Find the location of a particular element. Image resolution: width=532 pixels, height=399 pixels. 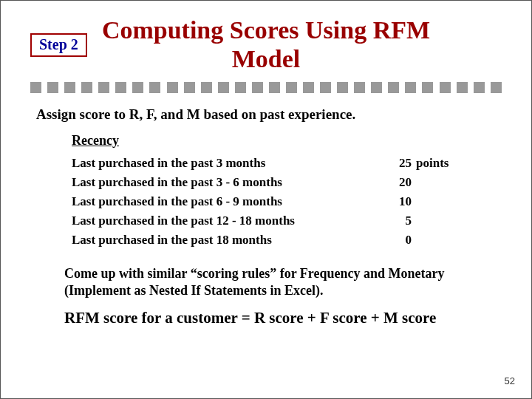

step-box: Step 2 is located at coordinates (59, 45).